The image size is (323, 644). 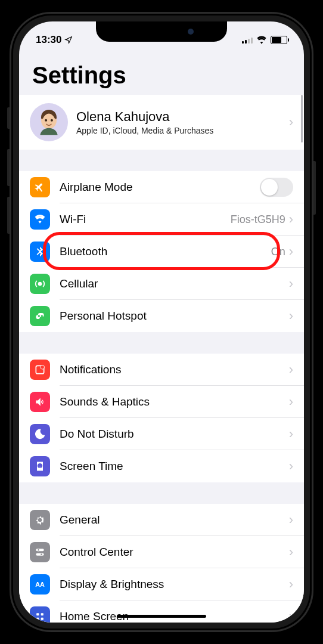 What do you see at coordinates (40, 552) in the screenshot?
I see `control-center-icon` at bounding box center [40, 552].